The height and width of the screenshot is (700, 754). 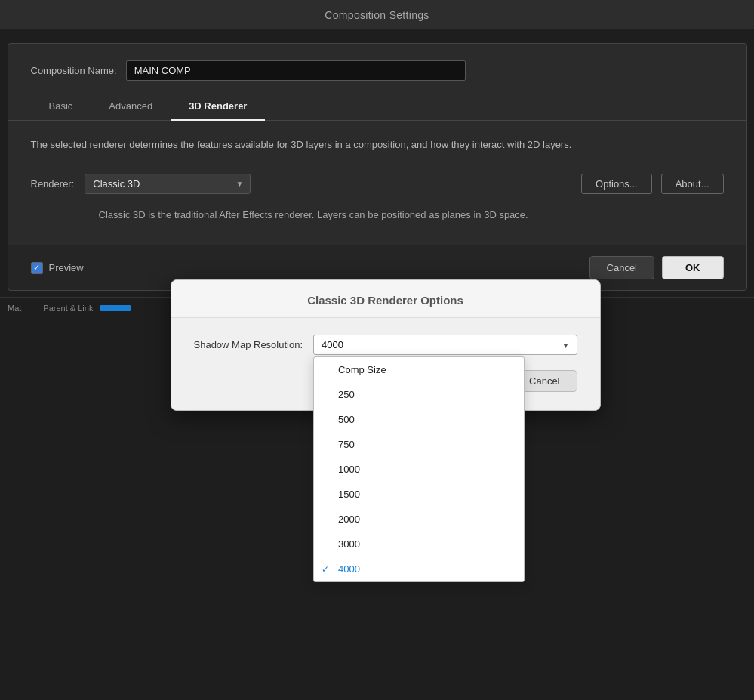 I want to click on cancel-button: Cancel, so click(x=622, y=267).